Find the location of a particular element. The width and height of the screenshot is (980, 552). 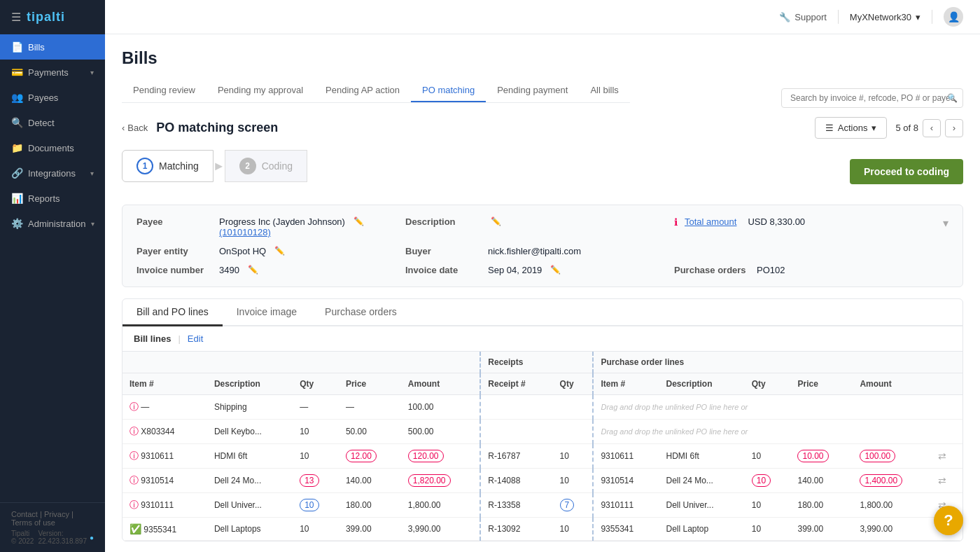

cell-receipt-qty is located at coordinates (573, 432).